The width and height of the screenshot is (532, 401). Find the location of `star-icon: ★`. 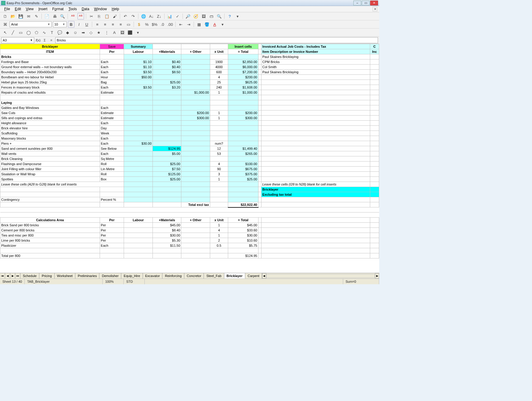

star-icon: ★ is located at coordinates (99, 32).